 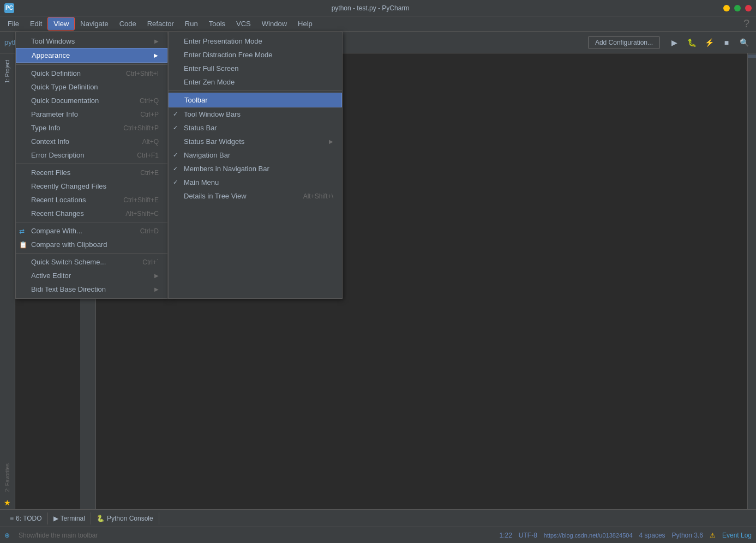 I want to click on menu-help: Help, so click(x=305, y=24).